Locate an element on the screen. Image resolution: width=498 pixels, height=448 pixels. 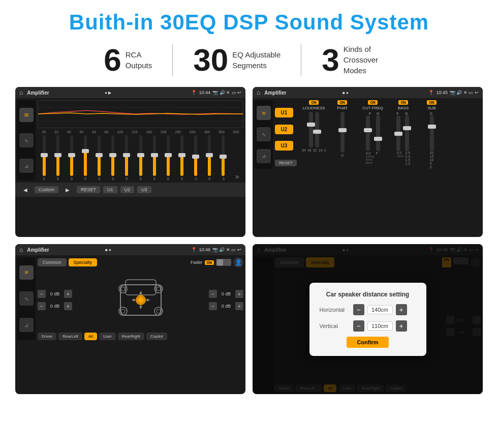
xo-reset-btn: RESET is located at coordinates (286, 163).